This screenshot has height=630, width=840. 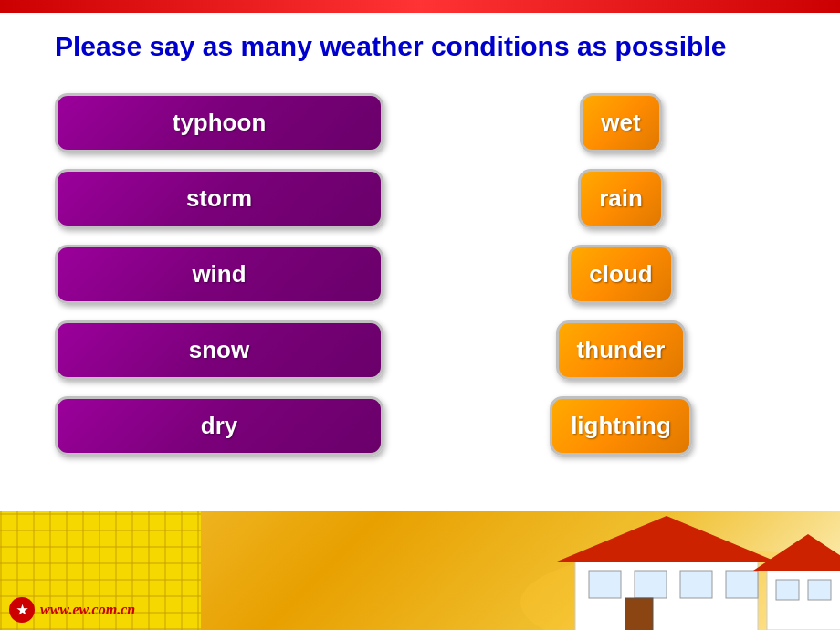 I want to click on word-btn-cloud: cloud, so click(x=621, y=274).